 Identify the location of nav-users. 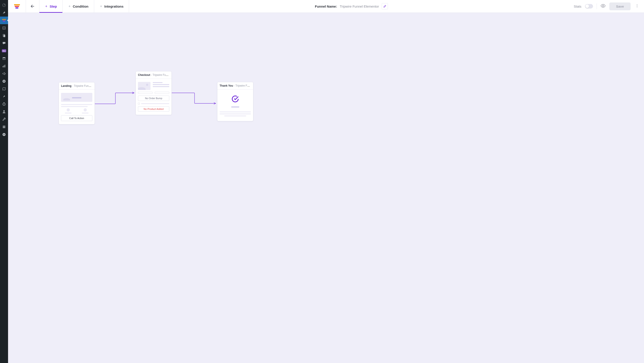
(4, 112).